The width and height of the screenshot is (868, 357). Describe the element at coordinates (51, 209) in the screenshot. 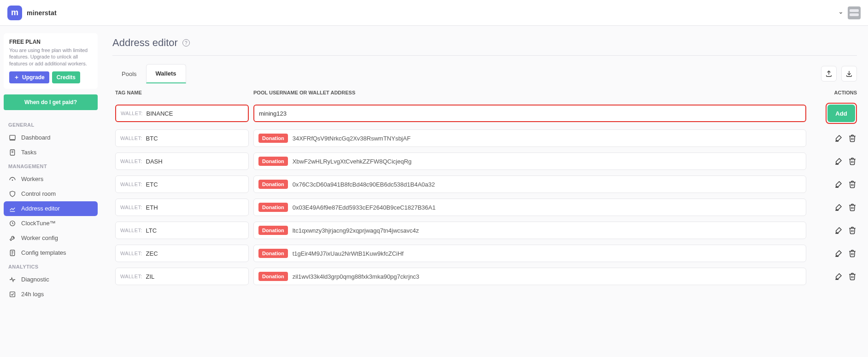

I see `nav-address-editor: Address editor` at that location.